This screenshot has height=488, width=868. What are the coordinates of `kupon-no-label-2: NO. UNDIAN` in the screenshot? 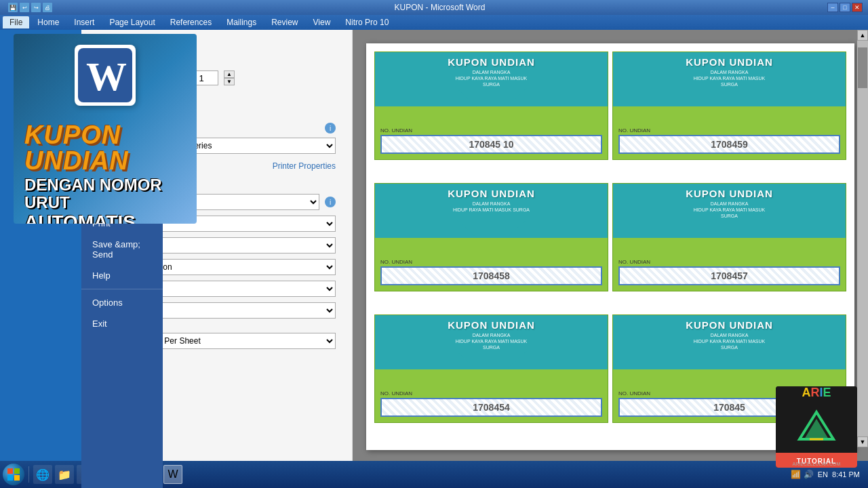 It's located at (635, 130).